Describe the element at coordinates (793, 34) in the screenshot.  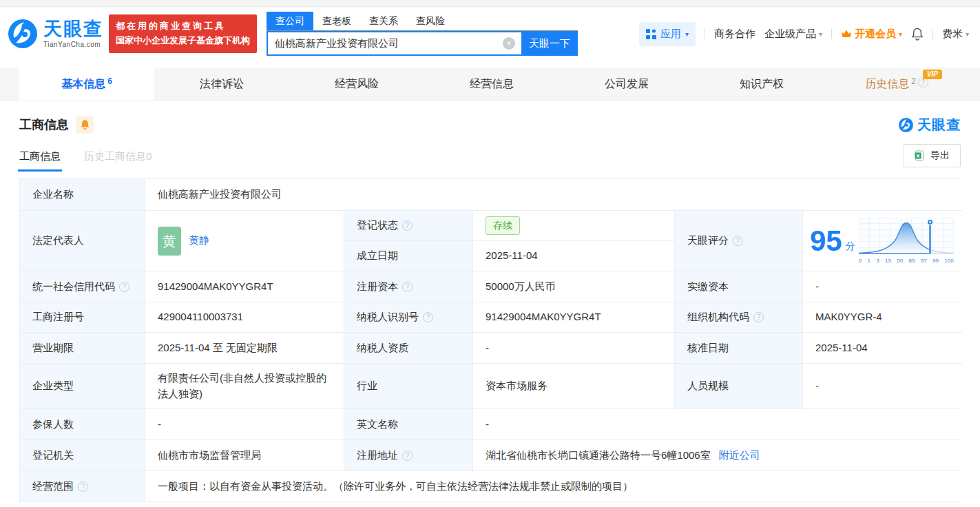
I see `nav-enterprise-products: 企业级产品 ▾` at that location.